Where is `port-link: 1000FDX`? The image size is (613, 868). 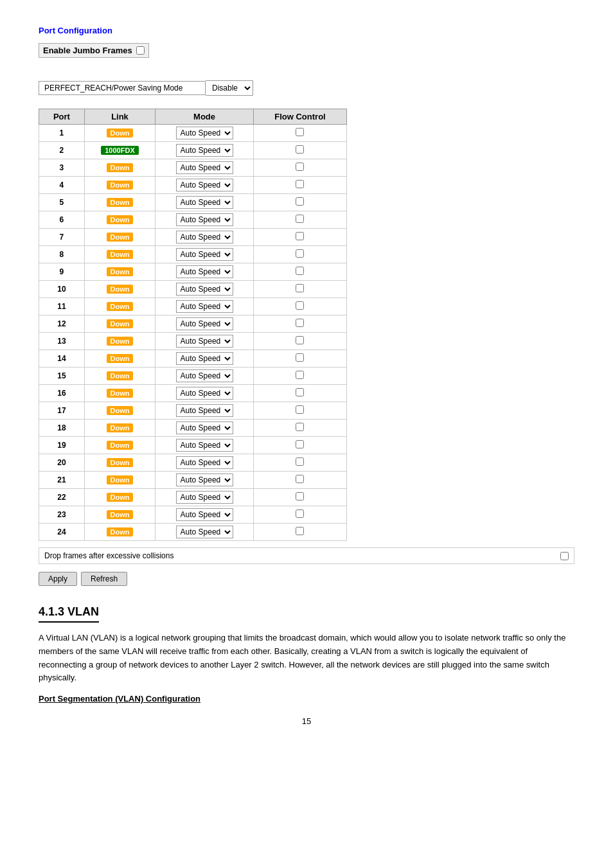 port-link: 1000FDX is located at coordinates (120, 150).